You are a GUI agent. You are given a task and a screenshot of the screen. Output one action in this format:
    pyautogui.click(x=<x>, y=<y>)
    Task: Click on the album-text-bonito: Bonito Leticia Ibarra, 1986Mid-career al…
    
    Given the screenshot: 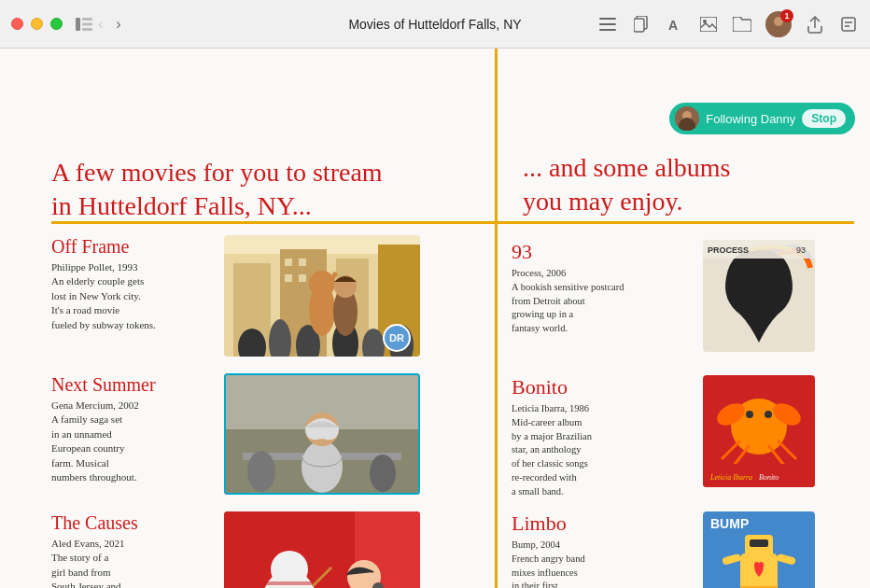 What is the action you would take?
    pyautogui.click(x=603, y=437)
    